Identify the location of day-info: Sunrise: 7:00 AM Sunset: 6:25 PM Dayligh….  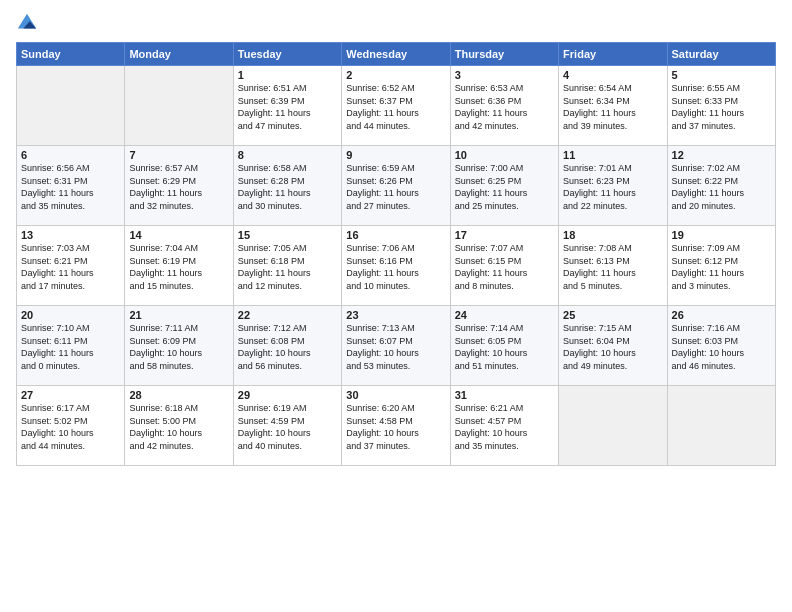
(504, 187).